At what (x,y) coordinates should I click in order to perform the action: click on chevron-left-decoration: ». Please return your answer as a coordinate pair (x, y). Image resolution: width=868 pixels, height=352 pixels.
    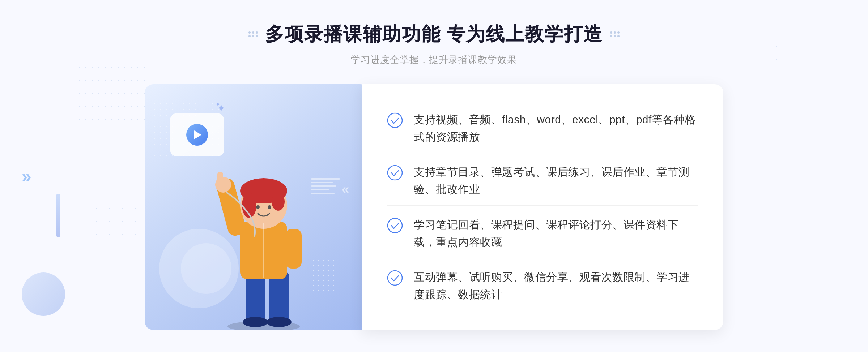
    Looking at the image, I should click on (27, 176).